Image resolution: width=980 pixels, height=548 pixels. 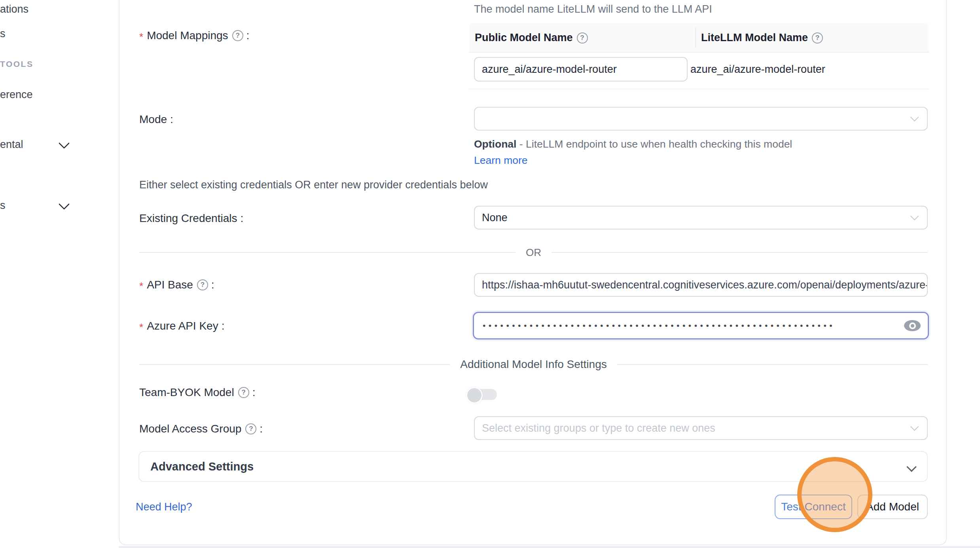 What do you see at coordinates (197, 393) in the screenshot?
I see `team-byok-label: Team-BYOK Model ? :` at bounding box center [197, 393].